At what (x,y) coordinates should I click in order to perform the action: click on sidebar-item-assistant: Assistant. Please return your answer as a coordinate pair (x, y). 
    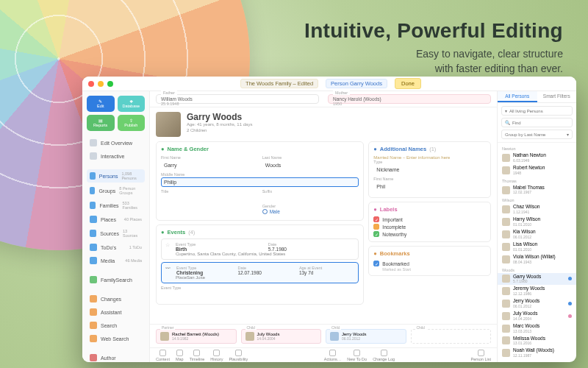
    Looking at the image, I should click on (116, 312).